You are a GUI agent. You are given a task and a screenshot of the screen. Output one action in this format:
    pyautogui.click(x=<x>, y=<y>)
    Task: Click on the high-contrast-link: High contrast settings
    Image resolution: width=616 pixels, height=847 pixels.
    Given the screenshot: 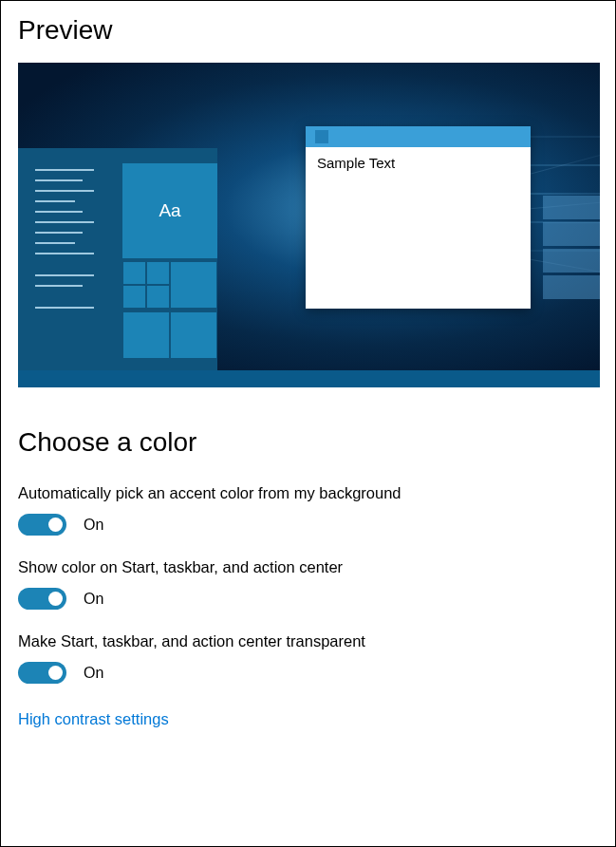 What is the action you would take?
    pyautogui.click(x=93, y=720)
    